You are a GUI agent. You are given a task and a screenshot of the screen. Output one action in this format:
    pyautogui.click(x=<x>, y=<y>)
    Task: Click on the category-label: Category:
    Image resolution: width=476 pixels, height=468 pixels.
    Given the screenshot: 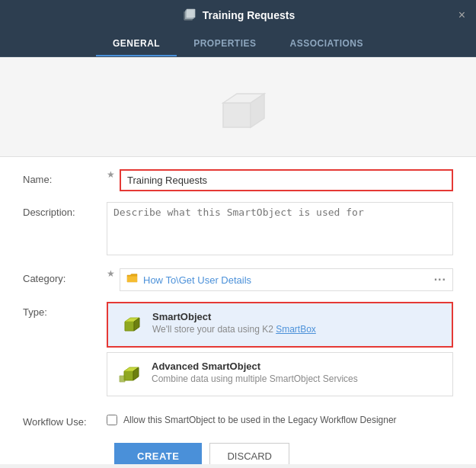 What is the action you would take?
    pyautogui.click(x=65, y=276)
    